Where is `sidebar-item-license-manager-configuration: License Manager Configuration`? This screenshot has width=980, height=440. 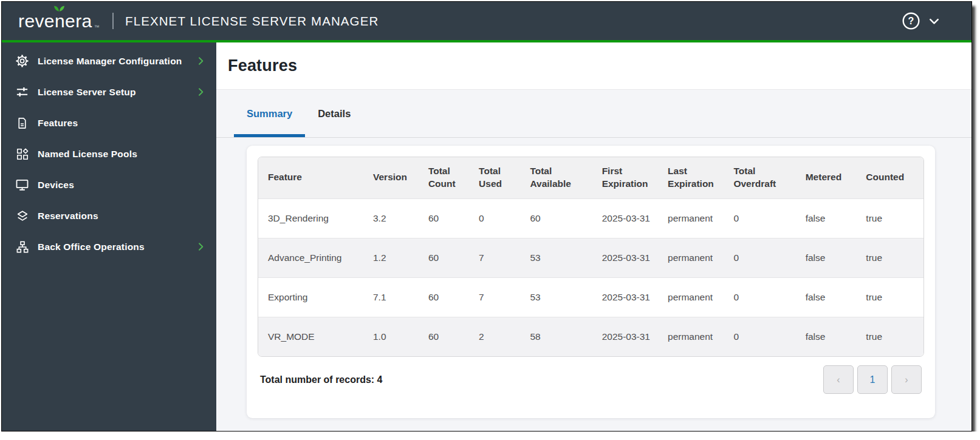
sidebar-item-license-manager-configuration: License Manager Configuration is located at coordinates (109, 61).